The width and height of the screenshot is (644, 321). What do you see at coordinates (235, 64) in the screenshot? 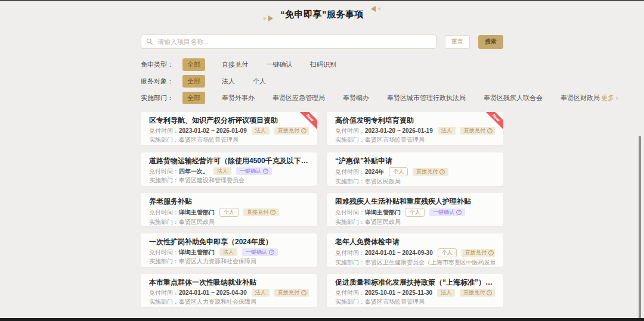
I see `filter-option: 直接兑付` at bounding box center [235, 64].